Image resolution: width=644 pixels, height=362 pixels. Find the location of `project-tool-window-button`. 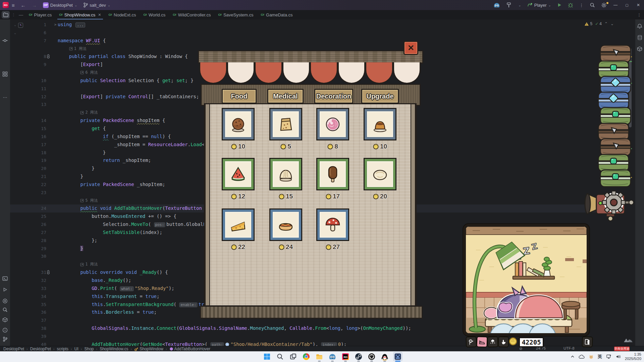

project-tool-window-button is located at coordinates (6, 15).